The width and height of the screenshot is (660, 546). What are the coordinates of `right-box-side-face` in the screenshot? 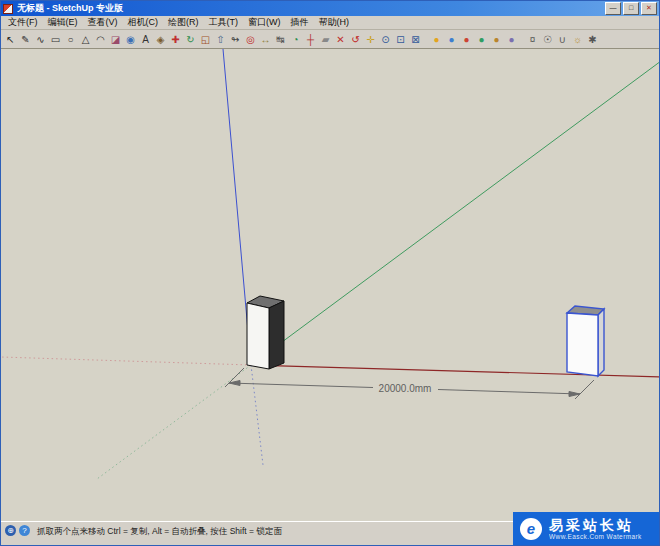 It's located at (601, 342).